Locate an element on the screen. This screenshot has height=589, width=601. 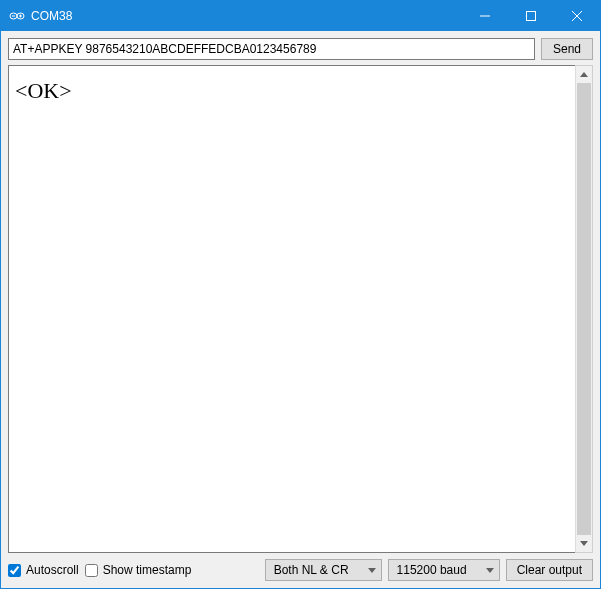
scroll-up-button is located at coordinates (584, 74).